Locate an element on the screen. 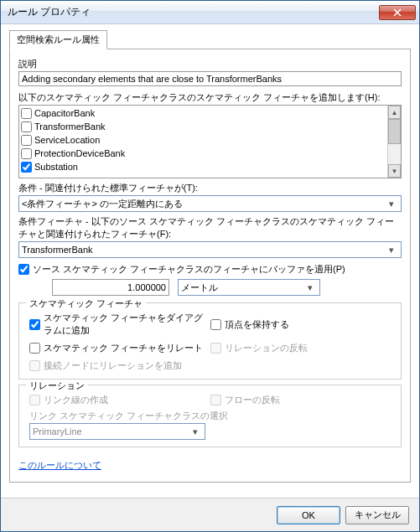 The width and height of the screenshot is (420, 532). title-text: ルール プロパティ is located at coordinates (49, 12).